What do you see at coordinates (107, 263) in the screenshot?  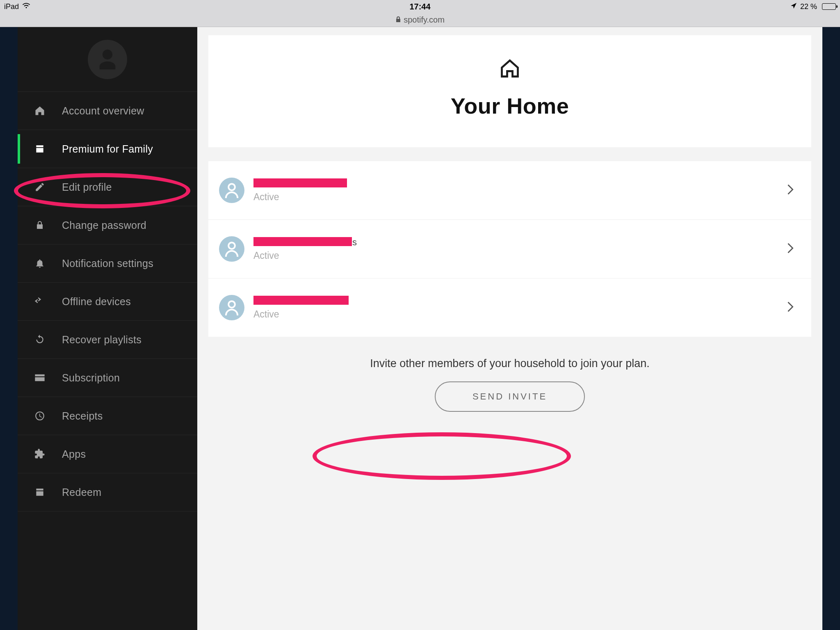 I see `sidebar-item-label: Notification settings` at bounding box center [107, 263].